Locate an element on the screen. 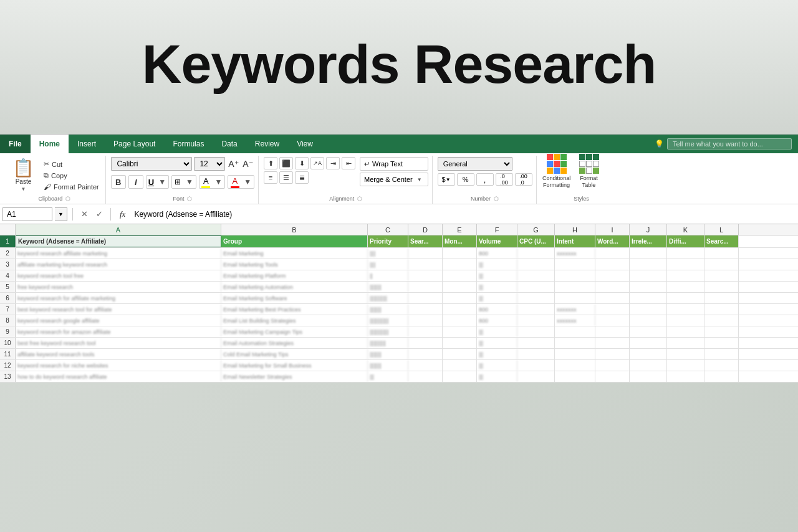 The width and height of the screenshot is (798, 532). font-size-select: 12 is located at coordinates (209, 164).